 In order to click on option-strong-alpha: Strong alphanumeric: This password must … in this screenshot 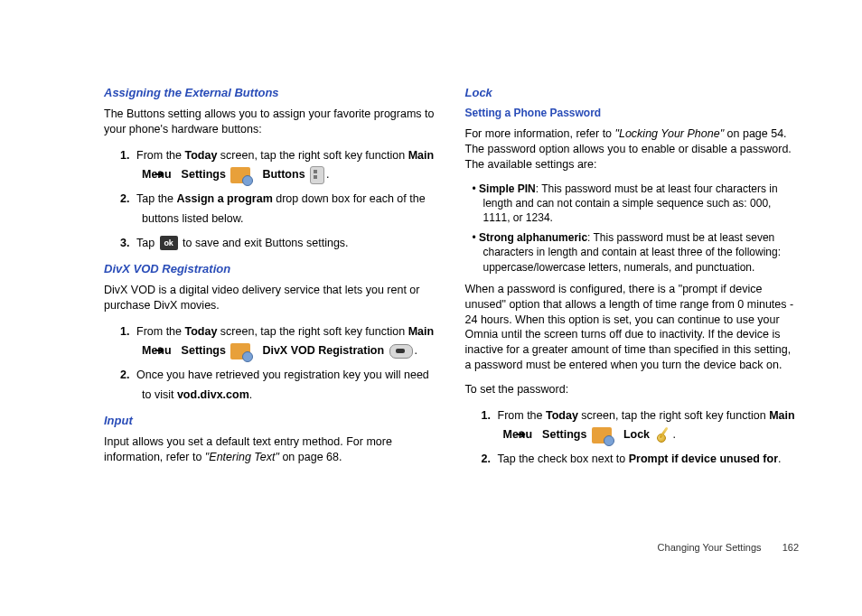, I will do `click(632, 253)`.